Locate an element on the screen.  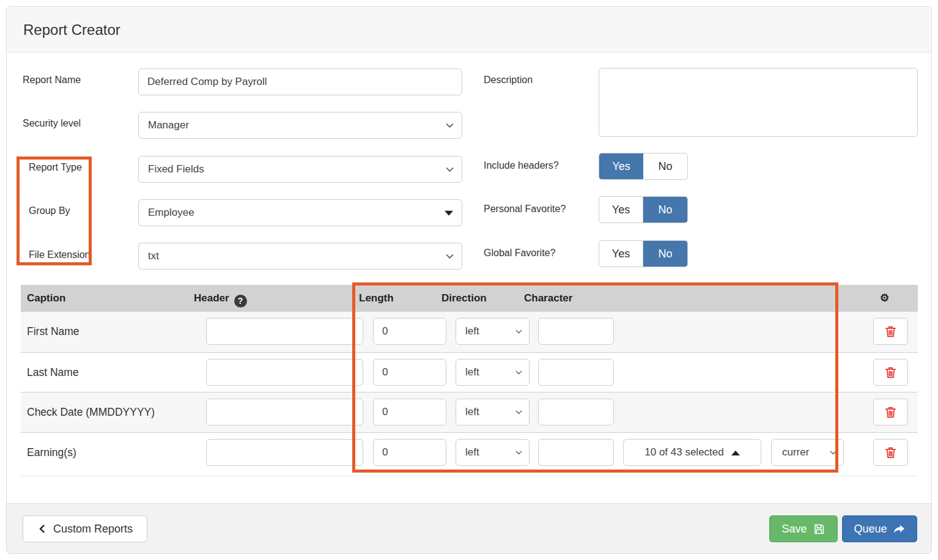
group-by-value: Employee is located at coordinates (171, 213).